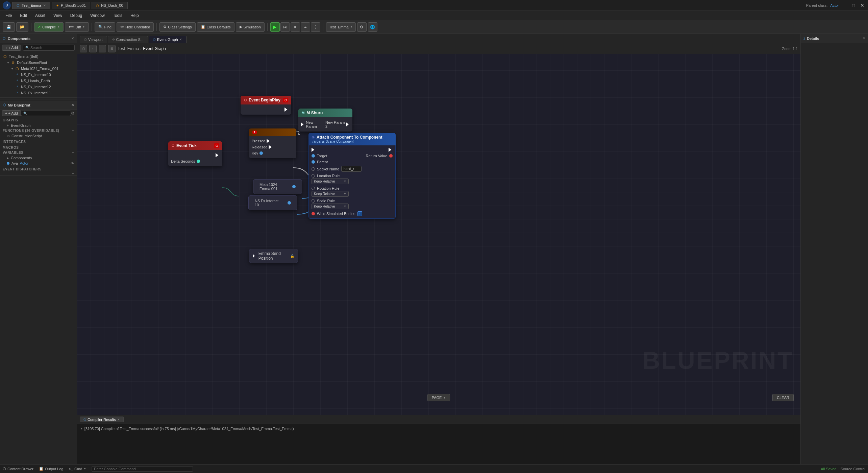  I want to click on tab-construction: ⟲ Construction S..., so click(128, 40).